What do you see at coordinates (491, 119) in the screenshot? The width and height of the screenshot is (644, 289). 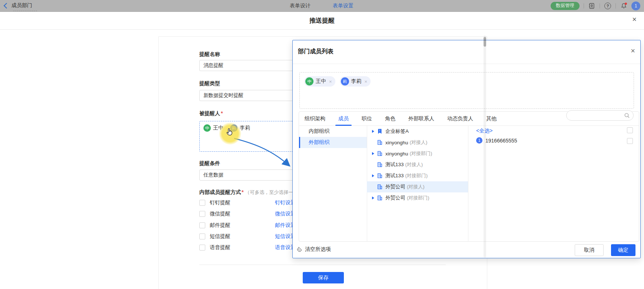 I see `tab-other: 其他` at bounding box center [491, 119].